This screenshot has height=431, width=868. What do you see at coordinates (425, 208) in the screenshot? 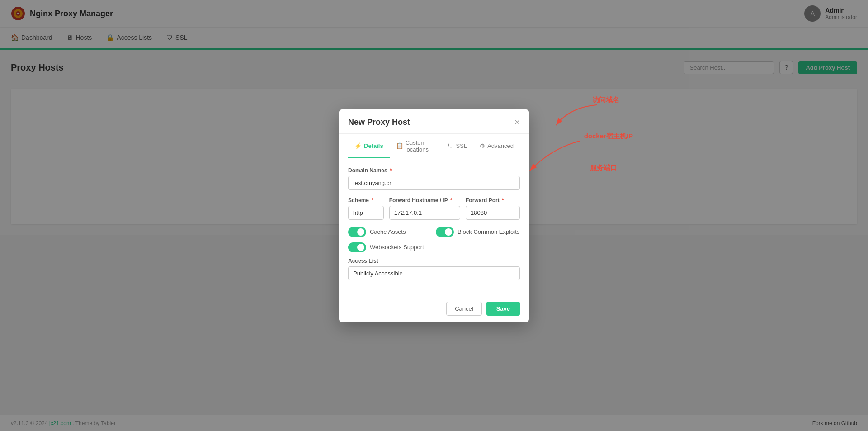
I see `forward-hostname-group: Forward Hostname / IP *` at bounding box center [425, 208].